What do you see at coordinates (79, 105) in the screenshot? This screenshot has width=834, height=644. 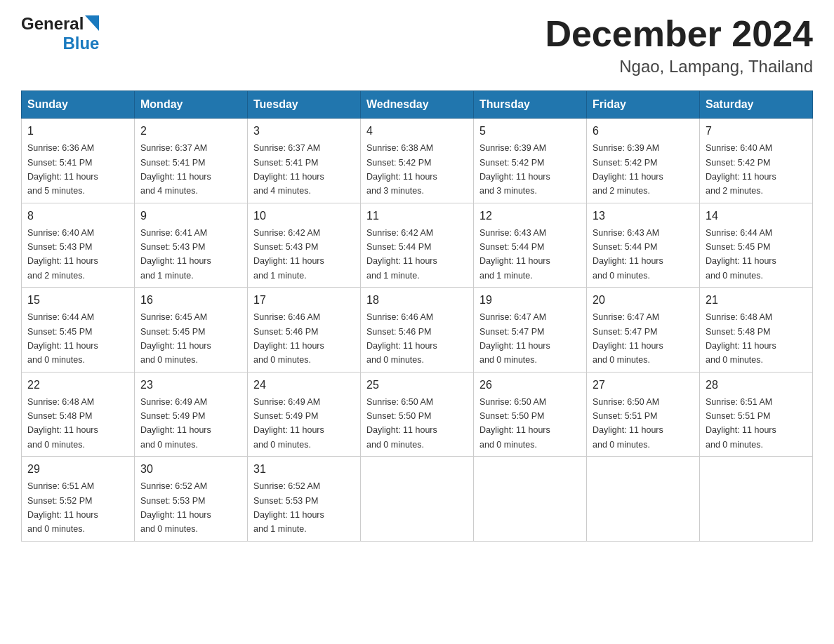 I see `column-header-sunday: Sunday` at bounding box center [79, 105].